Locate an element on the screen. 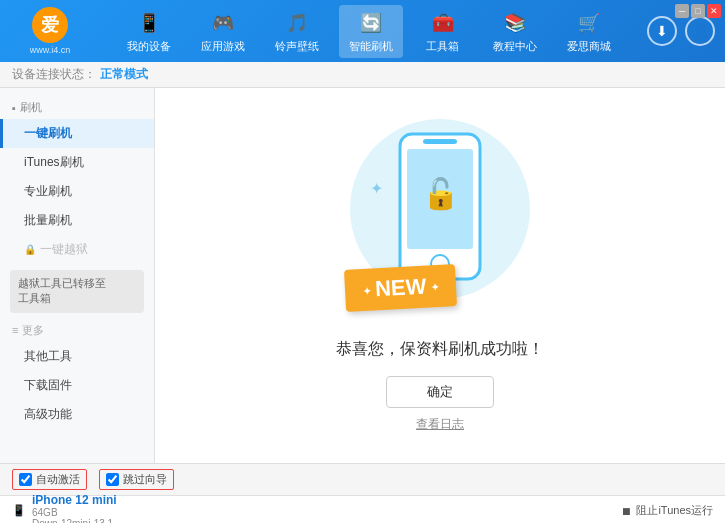  nav-tutorials: 📚 教程中心 is located at coordinates (515, 32).